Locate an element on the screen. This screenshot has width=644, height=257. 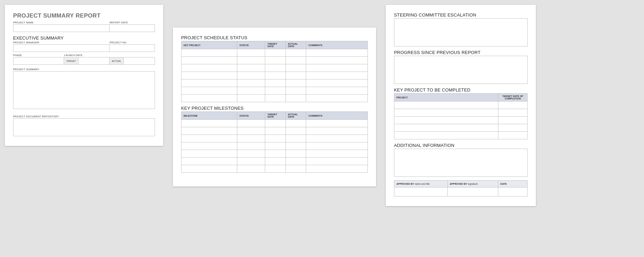
approved-by-name-text: name and title is located at coordinates (422, 184).